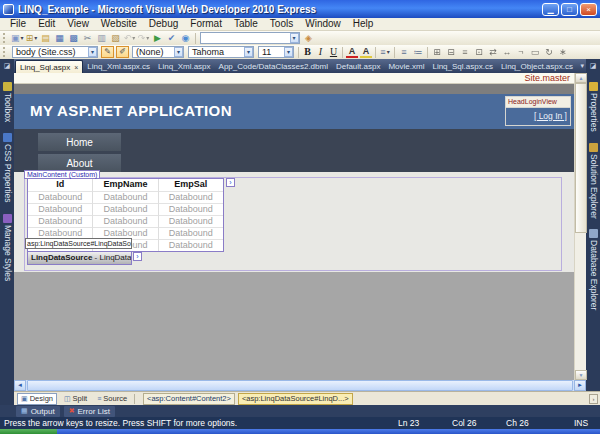  I want to click on menu-item: Debug, so click(164, 24).